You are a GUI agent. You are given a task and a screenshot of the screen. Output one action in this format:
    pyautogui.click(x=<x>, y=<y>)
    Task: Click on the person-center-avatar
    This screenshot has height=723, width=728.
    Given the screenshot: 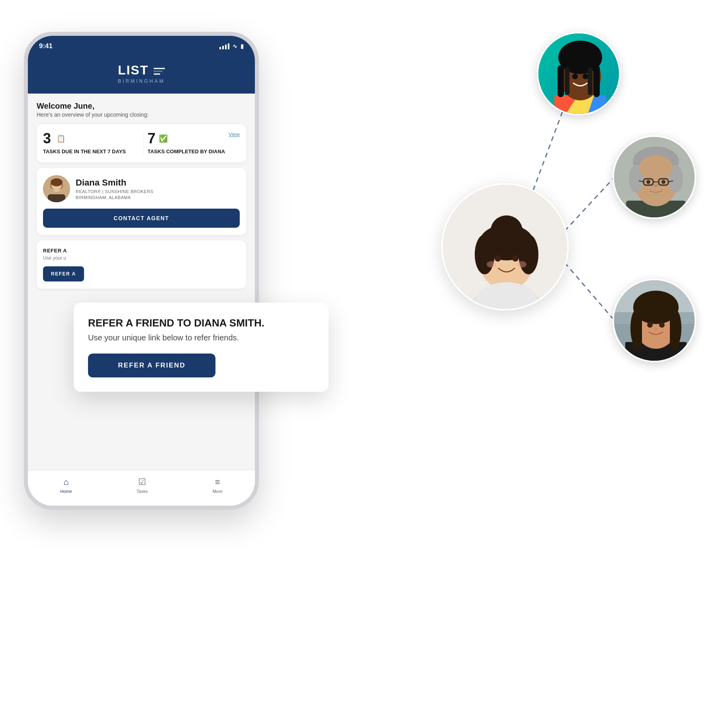 What is the action you would take?
    pyautogui.click(x=505, y=247)
    